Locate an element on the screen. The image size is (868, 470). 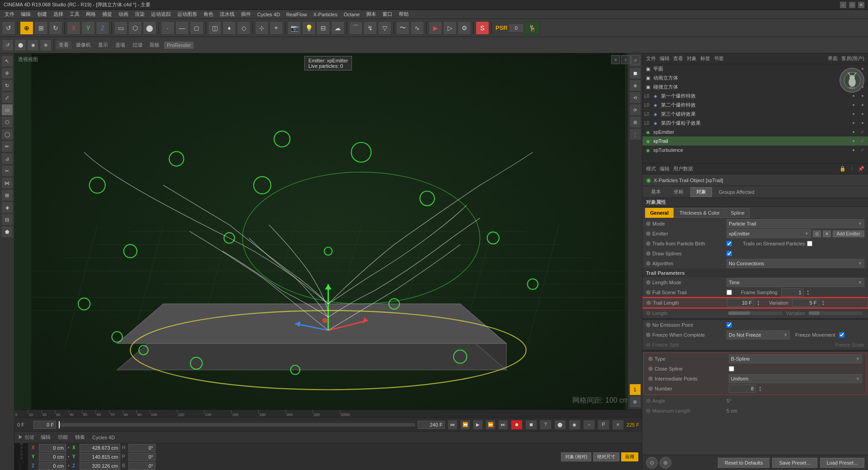
num-down: ▼ is located at coordinates (760, 390).